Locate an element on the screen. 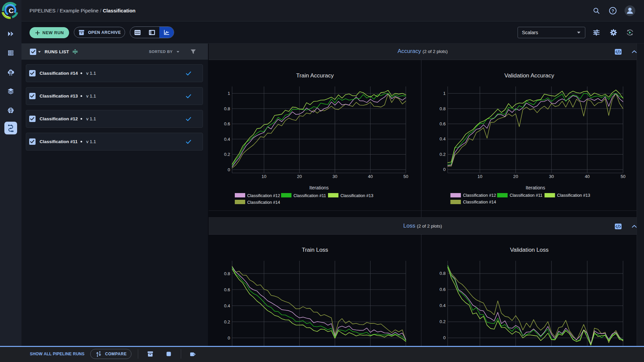  svg-text: Train Loss is located at coordinates (315, 250).